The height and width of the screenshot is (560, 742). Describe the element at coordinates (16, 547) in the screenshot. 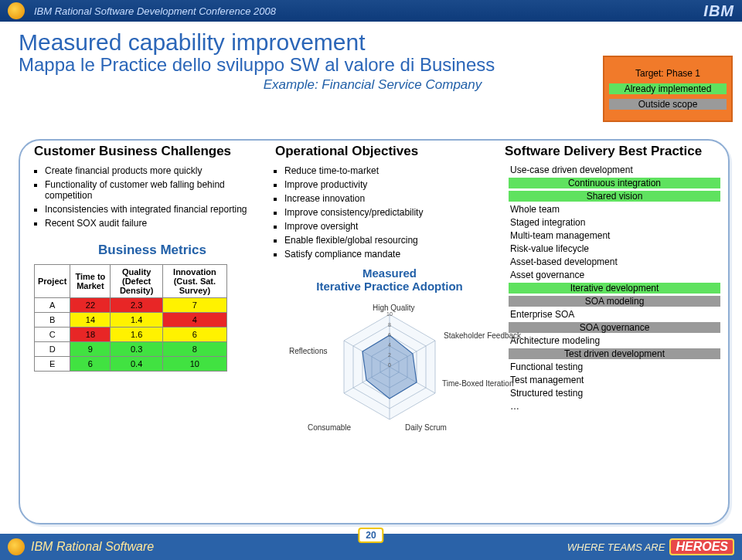

I see `footer-brand-icon` at that location.